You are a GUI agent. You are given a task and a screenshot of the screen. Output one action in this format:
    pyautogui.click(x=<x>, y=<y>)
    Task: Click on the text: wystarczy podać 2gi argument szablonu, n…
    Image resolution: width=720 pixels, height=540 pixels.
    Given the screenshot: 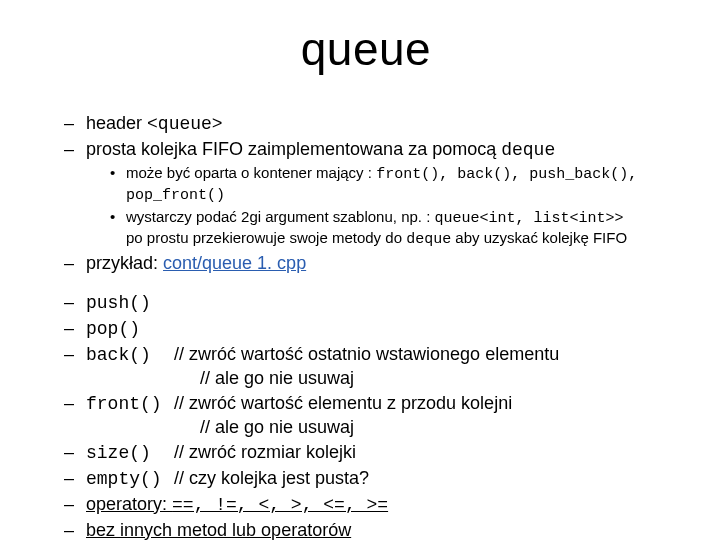 What is the action you would take?
    pyautogui.click(x=280, y=216)
    